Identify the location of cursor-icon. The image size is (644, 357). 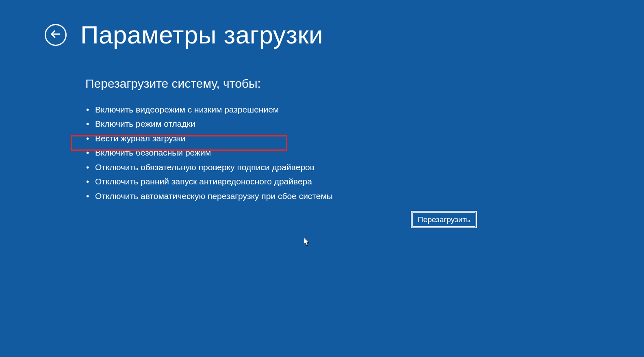
(307, 242).